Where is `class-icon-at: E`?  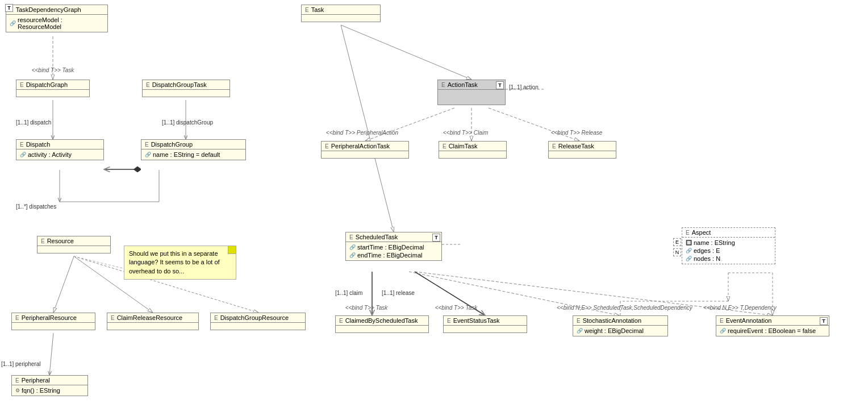 class-icon-at: E is located at coordinates (443, 85).